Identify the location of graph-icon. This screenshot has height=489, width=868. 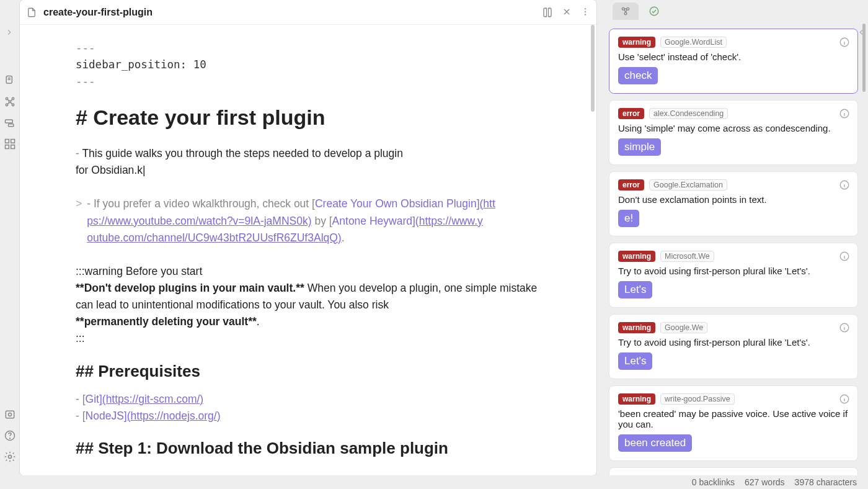
(10, 102).